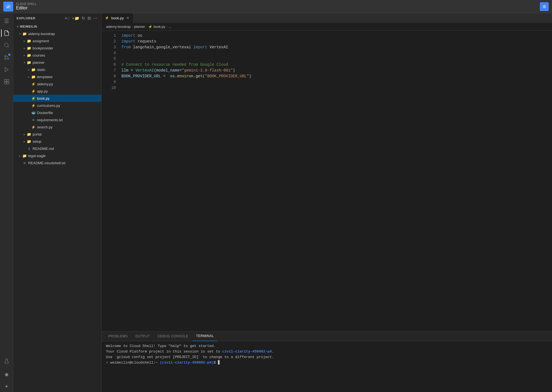  I want to click on terminal-content: Welcome to Cloud Shell! Type "help" to g…, so click(327, 367).